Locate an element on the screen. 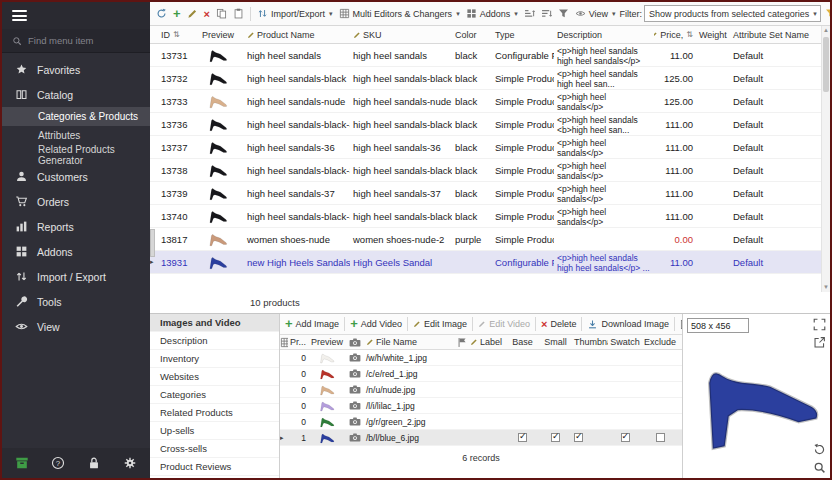  col-thumbnail: Thumbna is located at coordinates (590, 342).